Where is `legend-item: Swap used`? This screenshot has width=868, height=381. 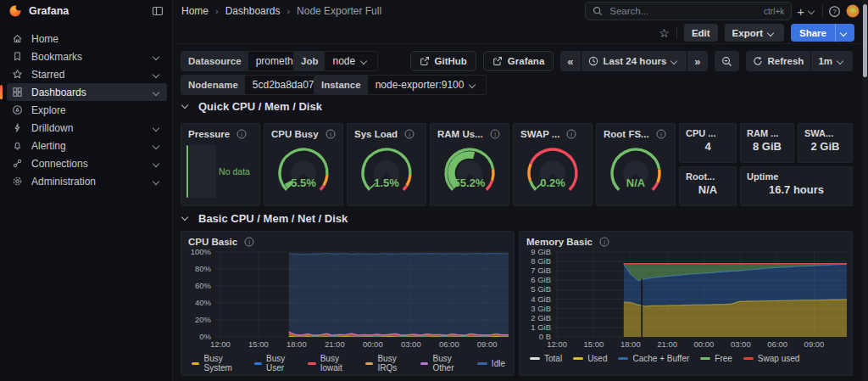 legend-item: Swap used is located at coordinates (771, 358).